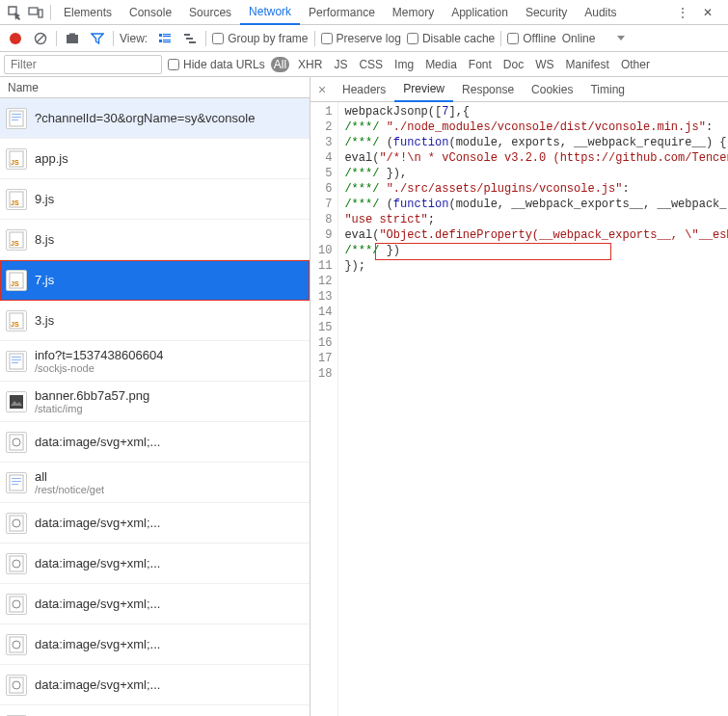 Image resolution: width=728 pixels, height=716 pixels. I want to click on throttling-select: Online, so click(594, 39).